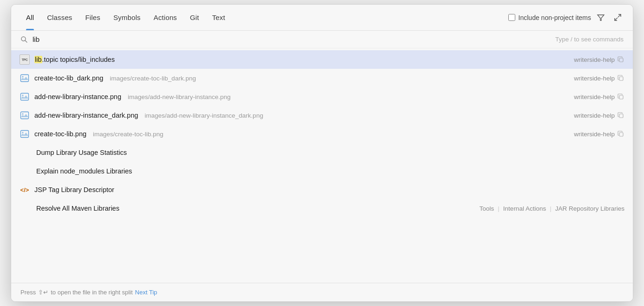  What do you see at coordinates (60, 134) in the screenshot?
I see `result-name-create-toc-lib: create-toc-lib.png` at bounding box center [60, 134].